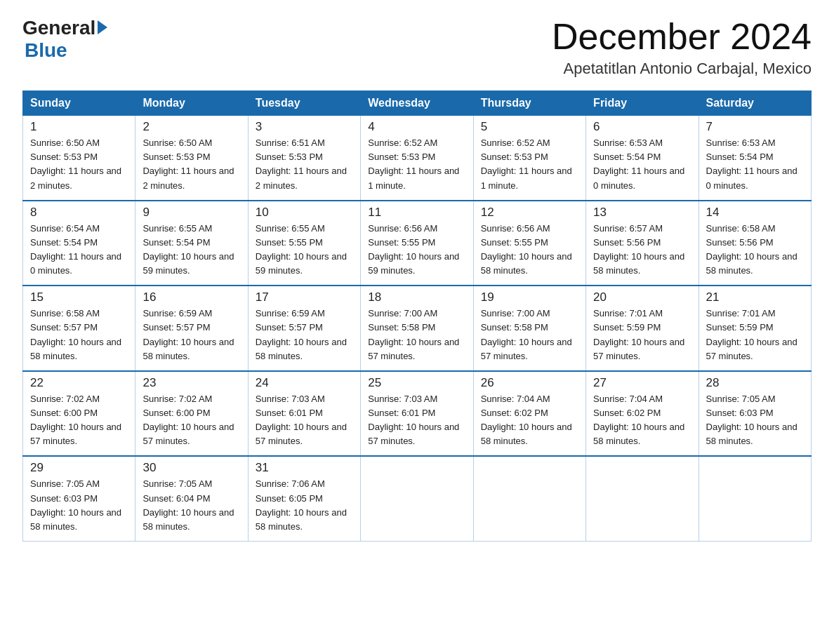 This screenshot has height=644, width=834. What do you see at coordinates (305, 297) in the screenshot?
I see `day-number: 17` at bounding box center [305, 297].